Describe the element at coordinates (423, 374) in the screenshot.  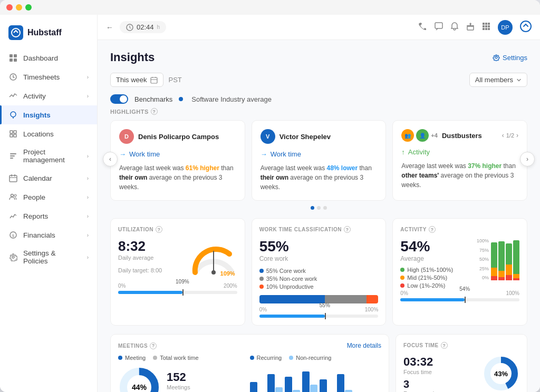
I see `focus-stats: 03:32 Focus time 3 Focus sessions 01:15 …` at that location.